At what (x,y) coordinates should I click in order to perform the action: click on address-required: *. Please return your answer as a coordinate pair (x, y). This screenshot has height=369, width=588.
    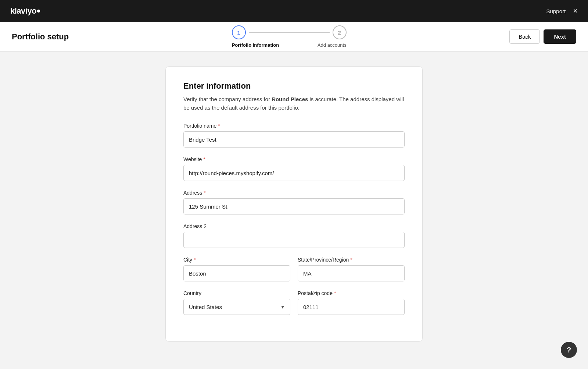
    Looking at the image, I should click on (204, 193).